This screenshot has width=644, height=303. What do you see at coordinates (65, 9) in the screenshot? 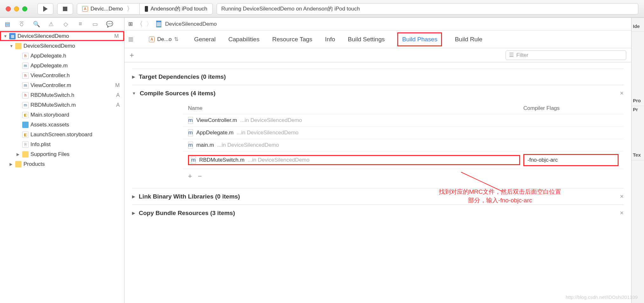
I see `stop-button` at bounding box center [65, 9].